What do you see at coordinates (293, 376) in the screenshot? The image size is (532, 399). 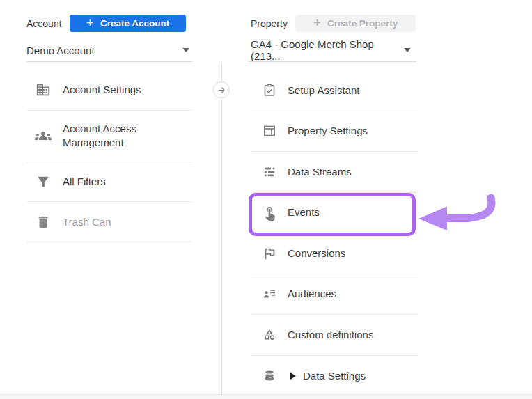 I see `expand-arrow-icon` at bounding box center [293, 376].